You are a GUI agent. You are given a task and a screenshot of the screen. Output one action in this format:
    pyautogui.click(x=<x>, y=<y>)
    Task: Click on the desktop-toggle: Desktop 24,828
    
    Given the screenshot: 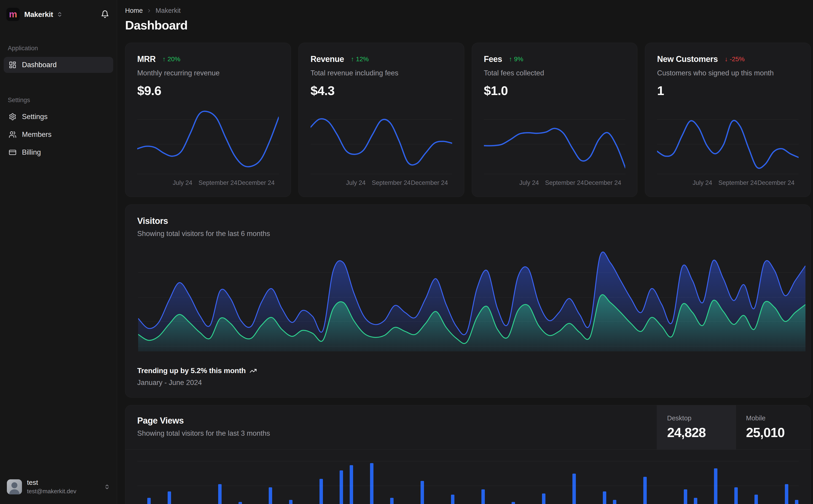 What is the action you would take?
    pyautogui.click(x=696, y=427)
    